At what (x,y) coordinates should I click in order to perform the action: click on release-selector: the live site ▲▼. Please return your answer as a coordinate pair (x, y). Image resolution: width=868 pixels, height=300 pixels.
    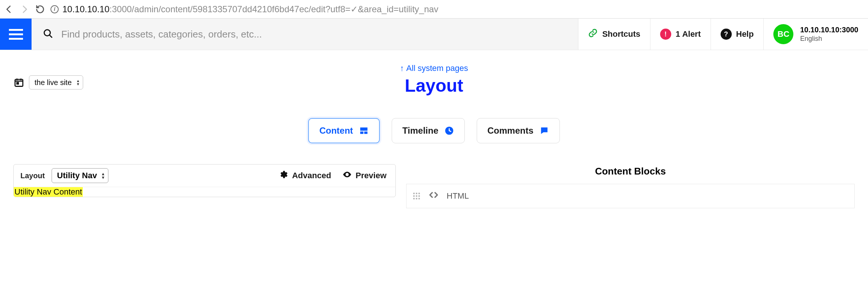
    Looking at the image, I should click on (48, 82).